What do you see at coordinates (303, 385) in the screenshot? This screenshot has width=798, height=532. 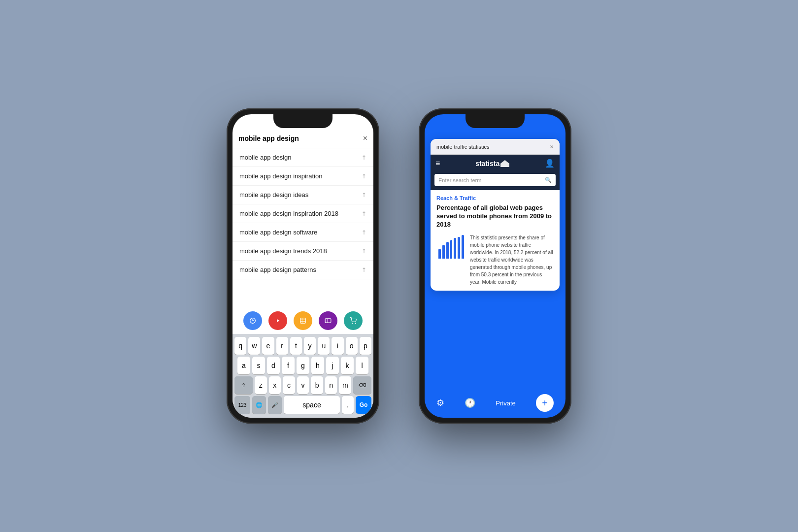 I see `key-v: v` at bounding box center [303, 385].